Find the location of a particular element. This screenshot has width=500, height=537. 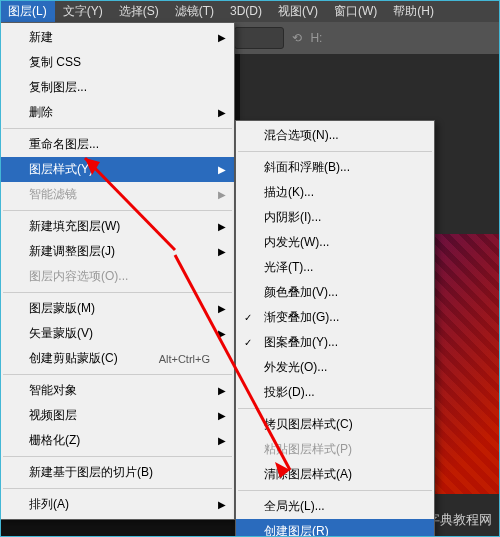

menu-item: 粘贴图层样式(P) is located at coordinates (335, 450).